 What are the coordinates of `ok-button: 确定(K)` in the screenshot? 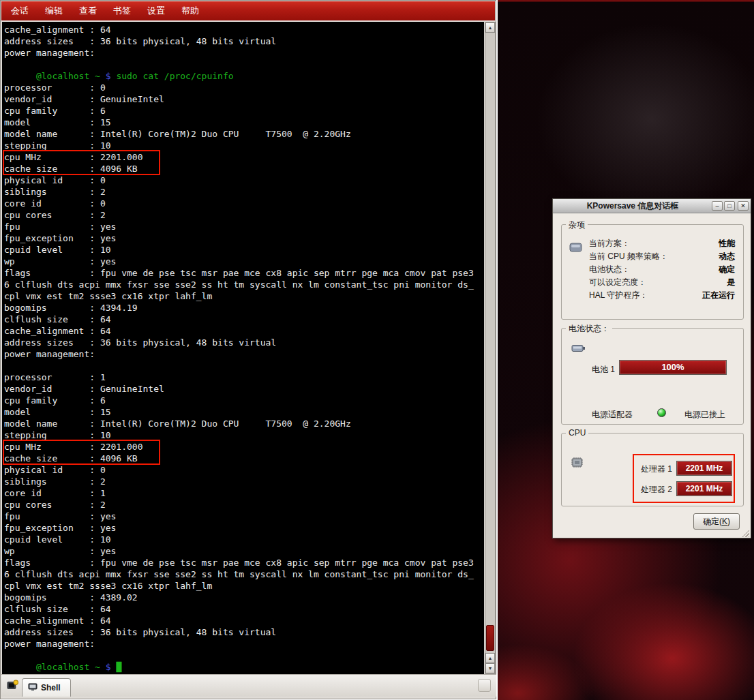 It's located at (717, 521).